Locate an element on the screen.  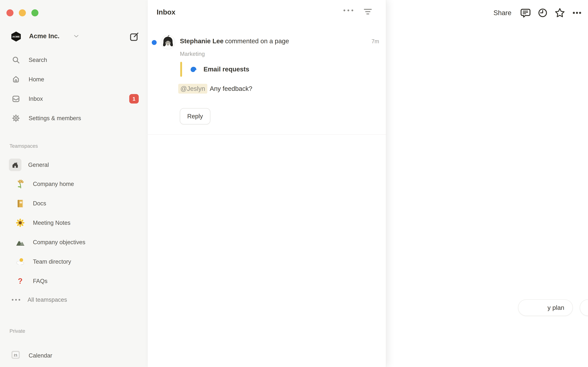
comment-text-row: @Jeslyn Any feedback? is located at coordinates (215, 89).